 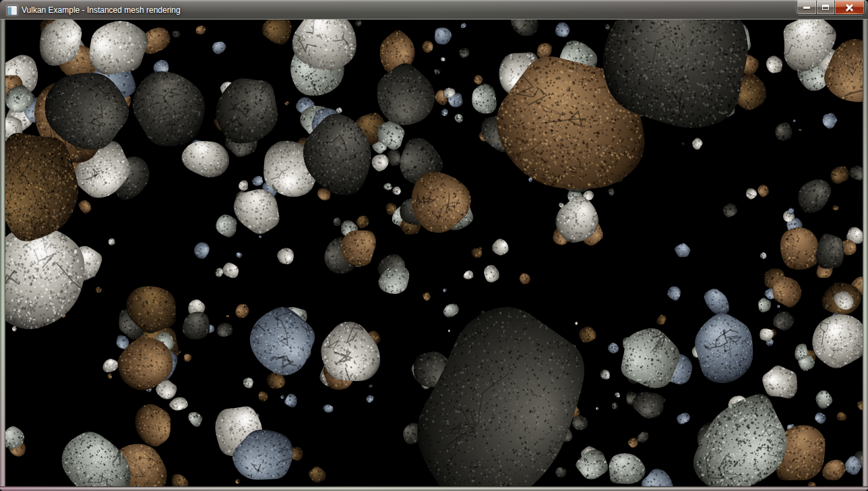 I want to click on close-icon, so click(x=850, y=7).